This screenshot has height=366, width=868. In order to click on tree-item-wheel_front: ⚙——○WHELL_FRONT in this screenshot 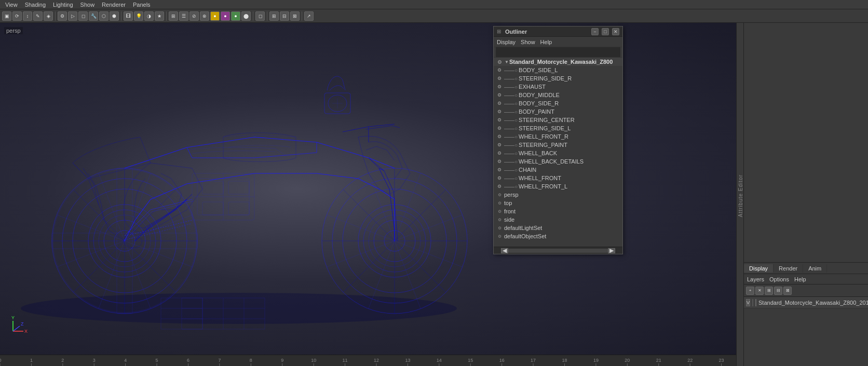, I will do `click(558, 178)`.